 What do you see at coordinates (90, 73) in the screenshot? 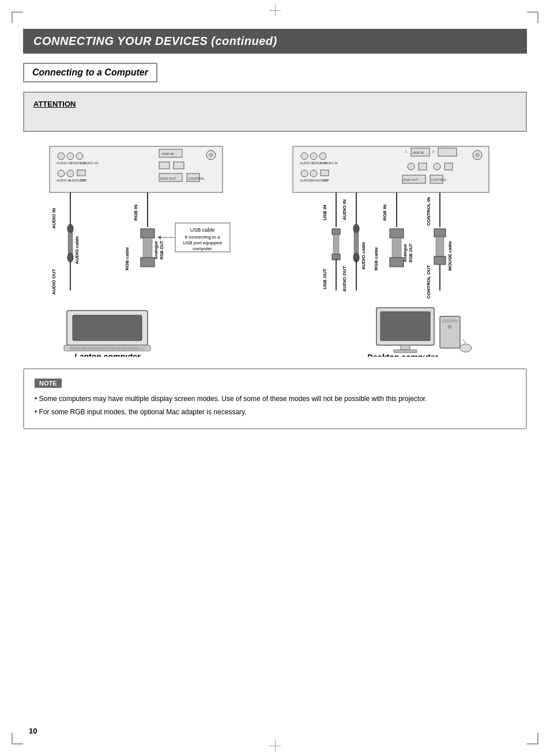
I see `sub-header-box: Connecting to a Computer` at bounding box center [90, 73].